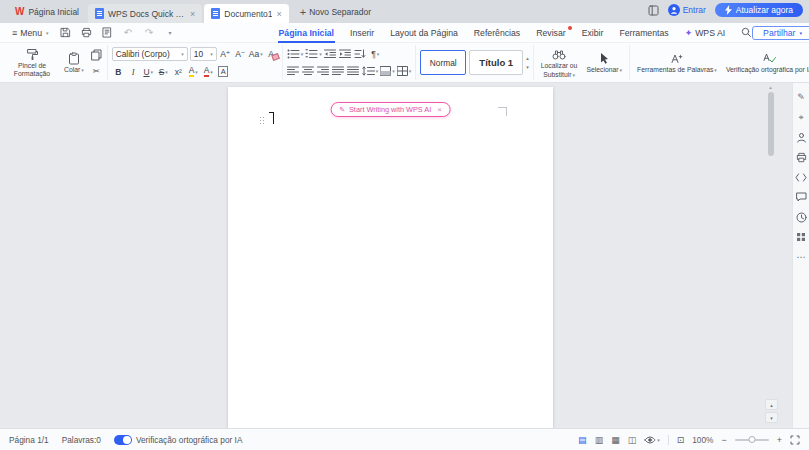 The image size is (809, 450). I want to click on format-painter-button: Pincel de Formatação, so click(32, 62).